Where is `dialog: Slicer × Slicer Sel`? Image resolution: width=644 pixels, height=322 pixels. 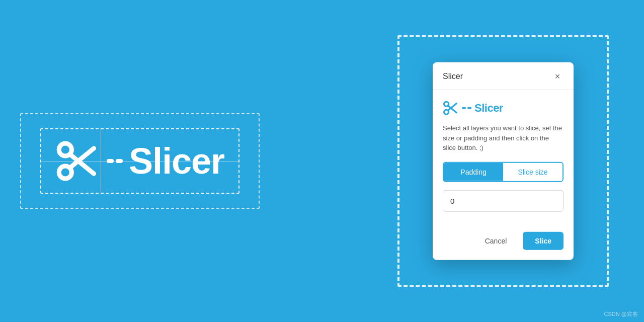 dialog: Slicer × Slicer Sel is located at coordinates (503, 161).